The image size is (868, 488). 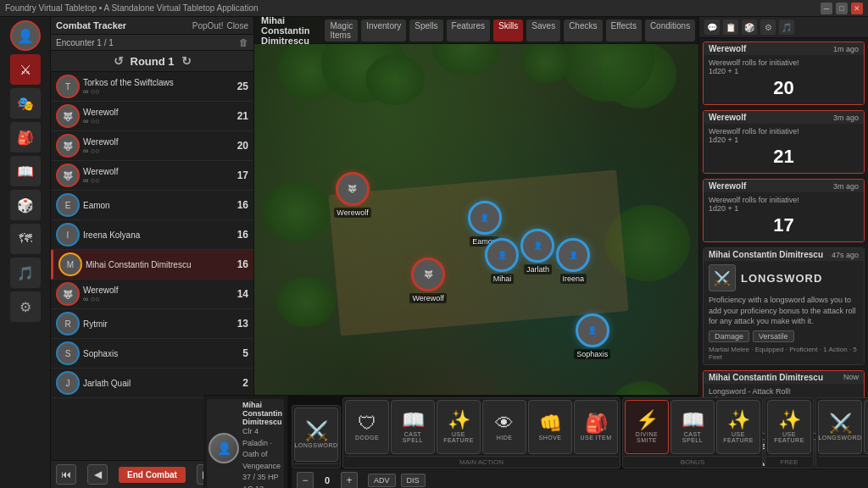 I want to click on sidebar-settings-icon: ⚙, so click(x=25, y=307).